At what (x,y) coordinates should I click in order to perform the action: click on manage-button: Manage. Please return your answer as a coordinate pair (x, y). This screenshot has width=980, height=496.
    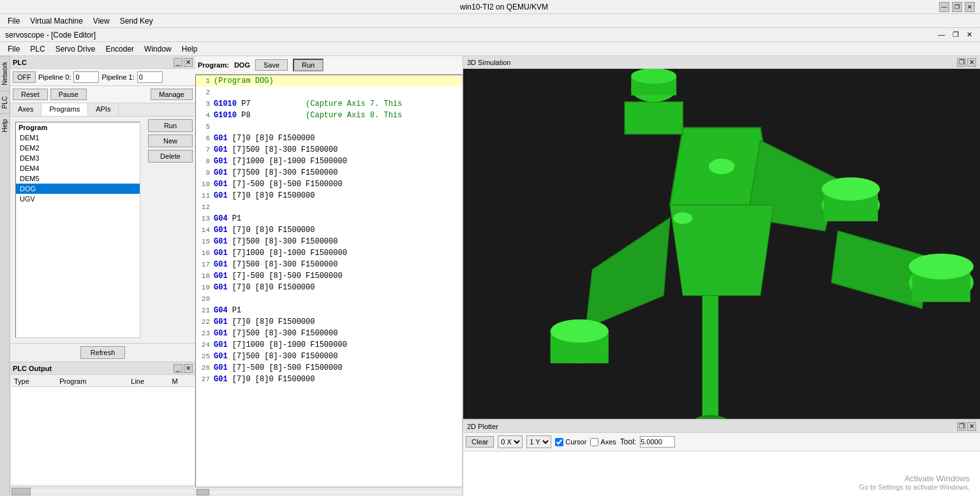
    Looking at the image, I should click on (172, 94).